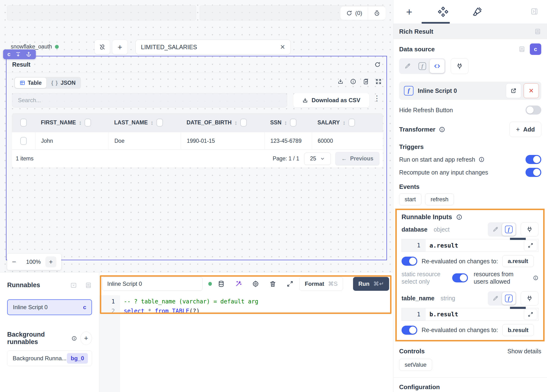  Describe the element at coordinates (29, 54) in the screenshot. I see `anchor-icon` at that location.